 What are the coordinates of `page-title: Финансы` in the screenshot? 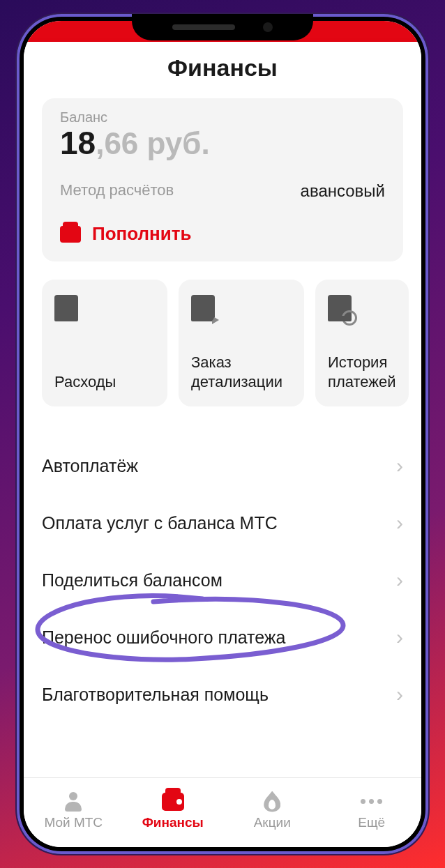 It's located at (222, 68).